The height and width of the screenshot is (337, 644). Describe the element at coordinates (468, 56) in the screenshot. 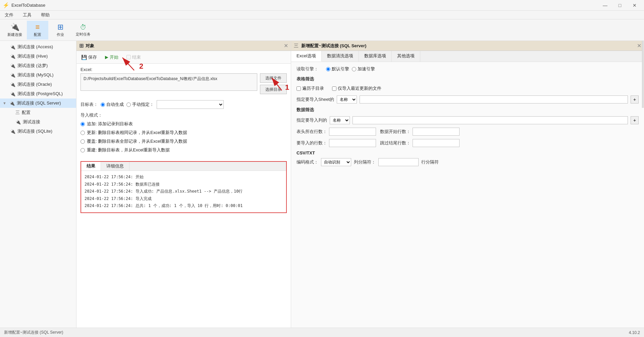

I see `config-tabs: Excel选项 数据清洗选项 数据库选项 其他选项` at that location.